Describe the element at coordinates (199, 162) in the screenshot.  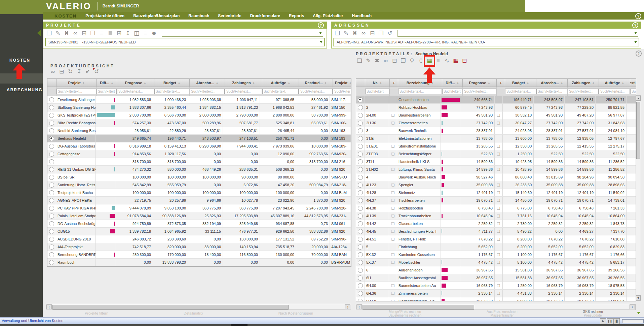
I see `project-row: 318 700,00318 700,000,000,000,00318 700,…` at that location.